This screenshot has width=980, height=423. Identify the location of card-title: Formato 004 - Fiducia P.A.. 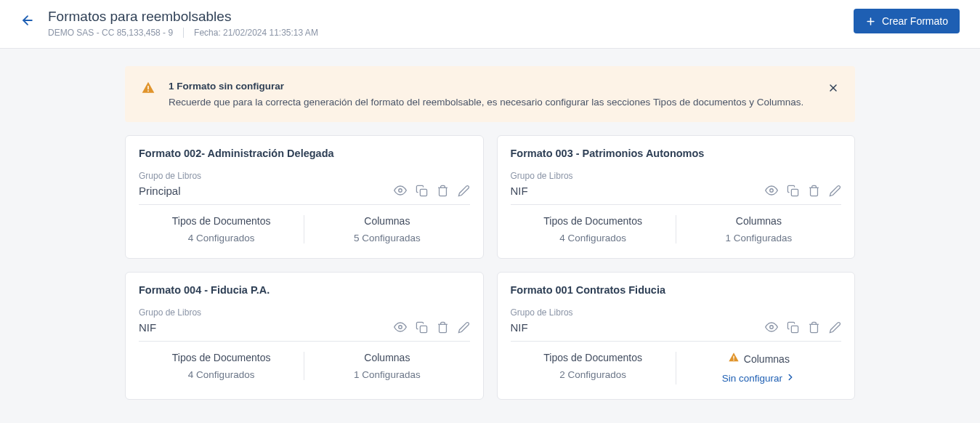
(304, 290).